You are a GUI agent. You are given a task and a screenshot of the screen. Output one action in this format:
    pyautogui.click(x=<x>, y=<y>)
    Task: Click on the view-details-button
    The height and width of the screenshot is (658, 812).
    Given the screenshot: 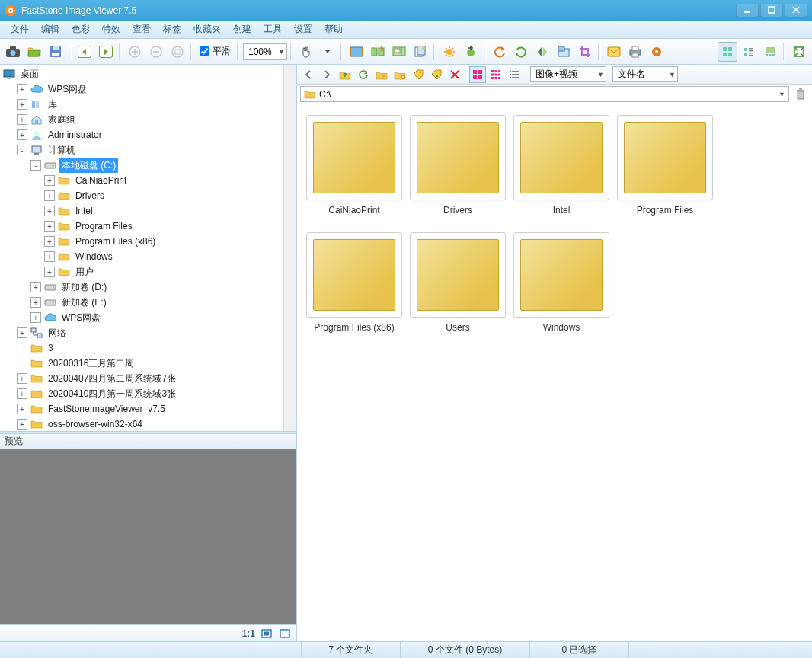 What is the action you would take?
    pyautogui.click(x=749, y=52)
    